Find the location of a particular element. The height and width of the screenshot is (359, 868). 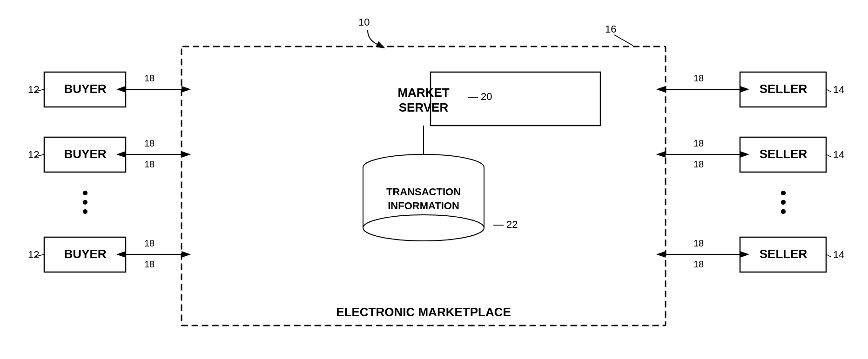

buyer1-label: BUYER is located at coordinates (85, 89).